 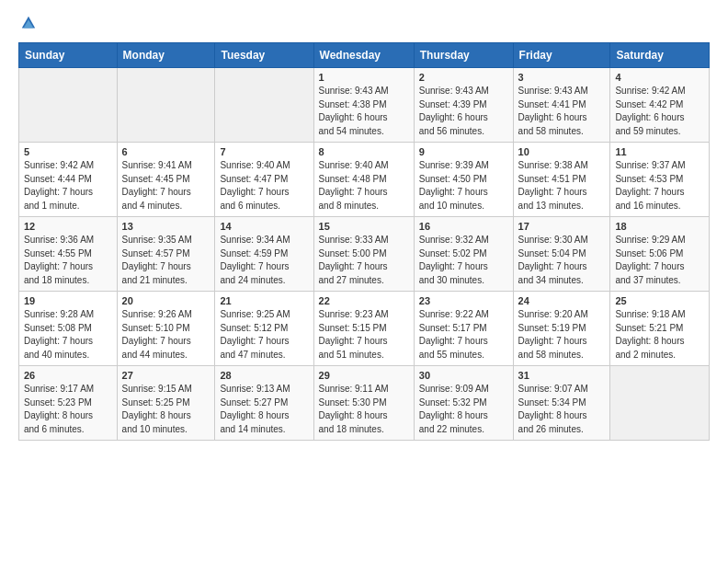 What do you see at coordinates (265, 55) in the screenshot?
I see `weekday-tuesday: Tuesday` at bounding box center [265, 55].